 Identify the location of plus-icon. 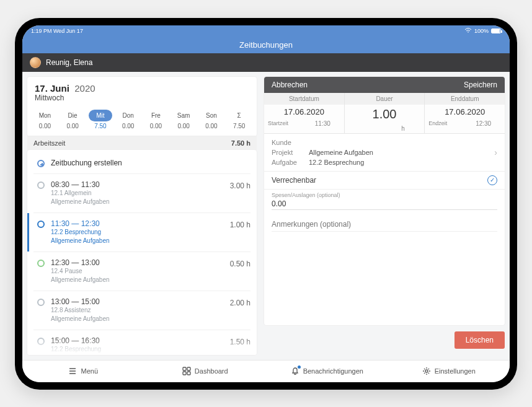
(41, 164).